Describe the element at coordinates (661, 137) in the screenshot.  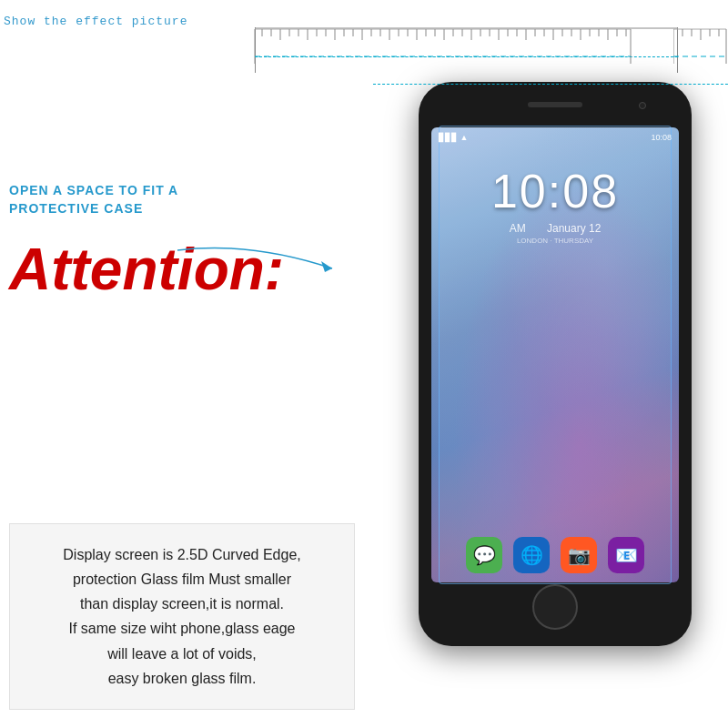
I see `status-time: 10:08` at that location.